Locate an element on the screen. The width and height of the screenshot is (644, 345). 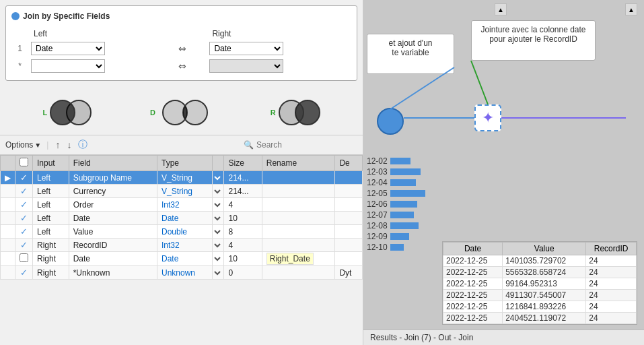
row-de-cell: Dyt is located at coordinates (349, 273).